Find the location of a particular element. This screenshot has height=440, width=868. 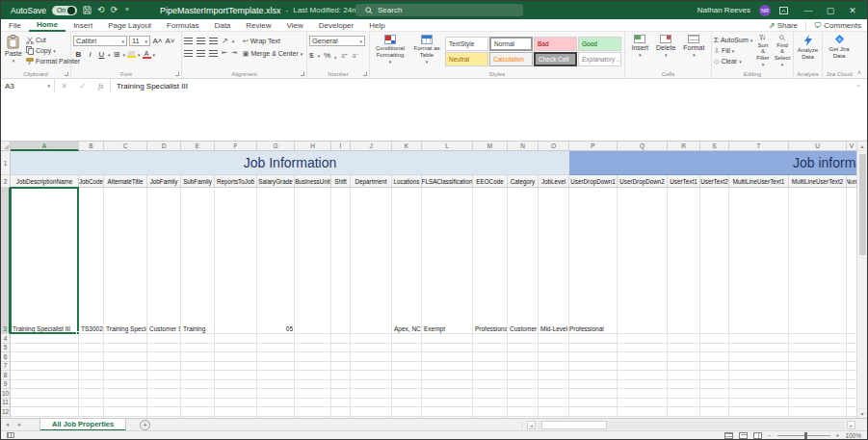

cell-O7 is located at coordinates (554, 367).